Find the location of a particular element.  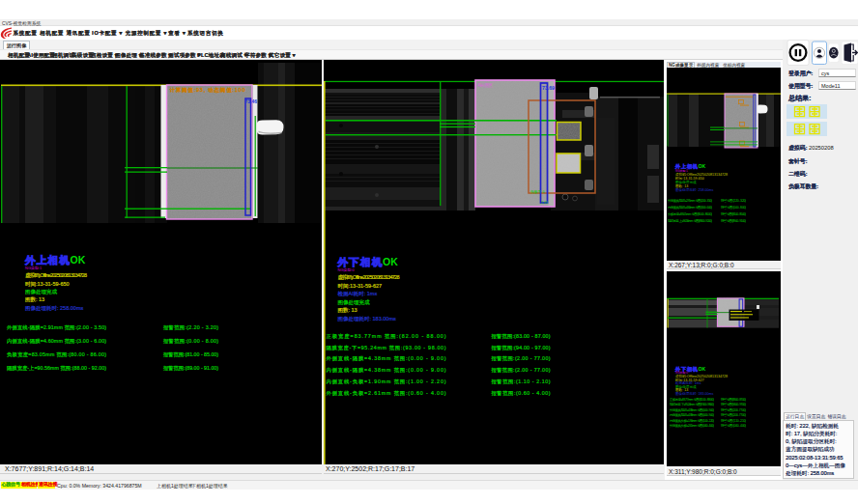

svg-text: NG类型:1 is located at coordinates (34, 268).